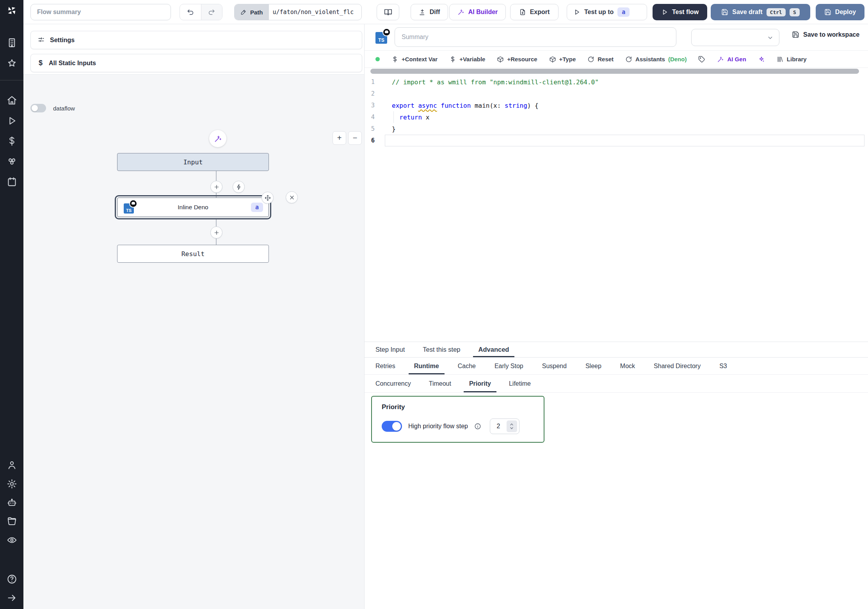 This screenshot has width=868, height=609. Describe the element at coordinates (268, 198) in the screenshot. I see `move-step-button` at that location.